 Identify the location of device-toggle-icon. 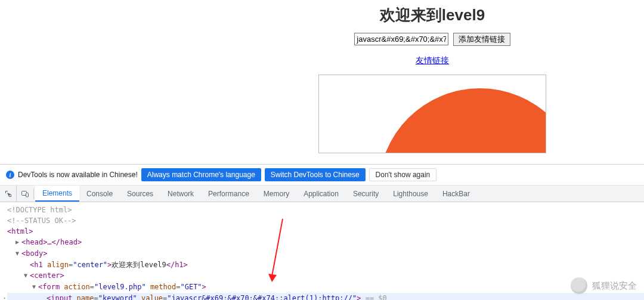
(25, 193).